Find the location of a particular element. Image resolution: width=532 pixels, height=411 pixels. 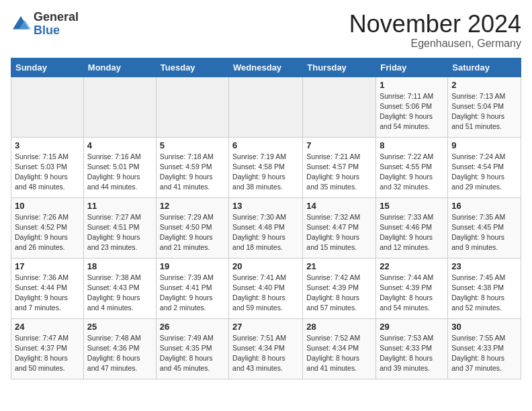

day-number: 26 is located at coordinates (192, 326).